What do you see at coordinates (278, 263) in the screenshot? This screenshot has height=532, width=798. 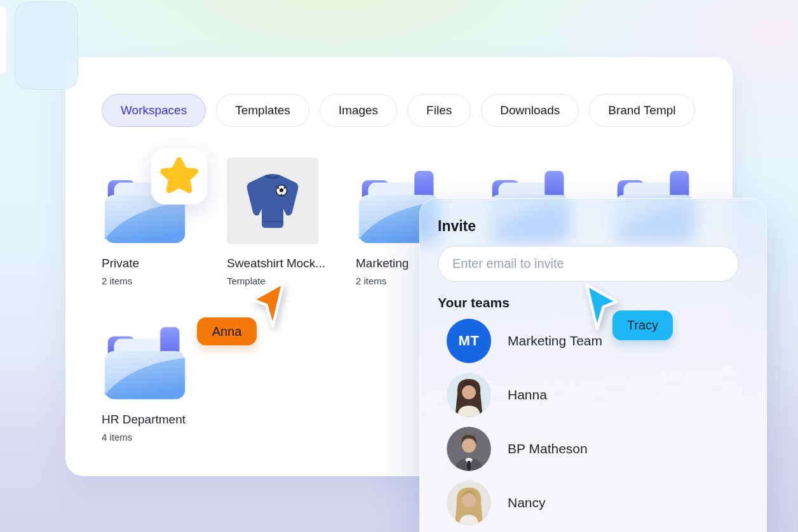 I see `template-name: Sweatshirt Mock...` at bounding box center [278, 263].